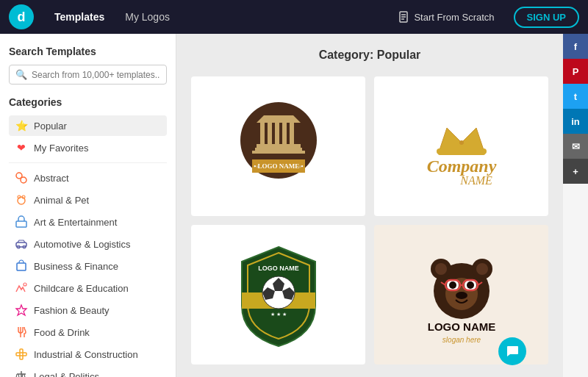 The height and width of the screenshot is (377, 588). I want to click on category-label-fashion: Fashion & Beauty, so click(72, 310).